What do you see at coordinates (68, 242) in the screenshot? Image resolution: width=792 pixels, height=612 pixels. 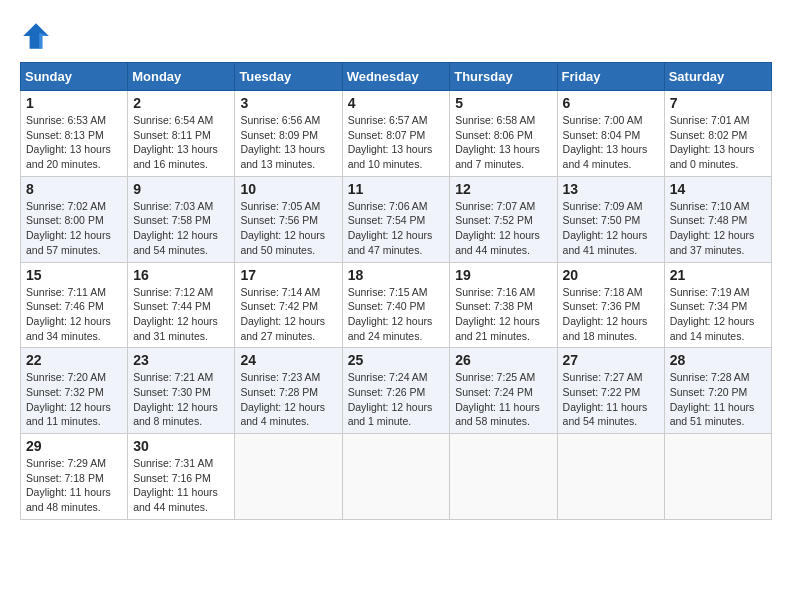 I see `daylight-hours: Daylight: 12 hours and 57 minutes.` at bounding box center [68, 242].